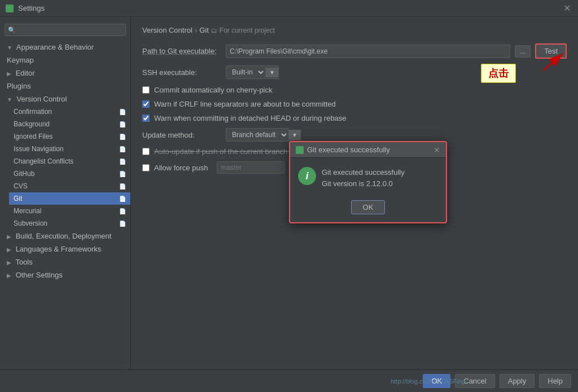  I want to click on sidebar-item-label: ▼ Version Control, so click(37, 99).